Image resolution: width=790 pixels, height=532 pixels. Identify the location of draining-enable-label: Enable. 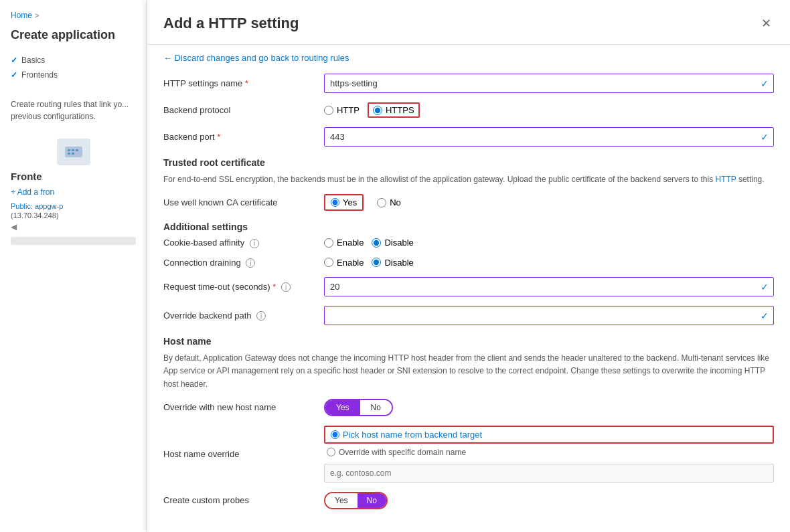
(350, 262).